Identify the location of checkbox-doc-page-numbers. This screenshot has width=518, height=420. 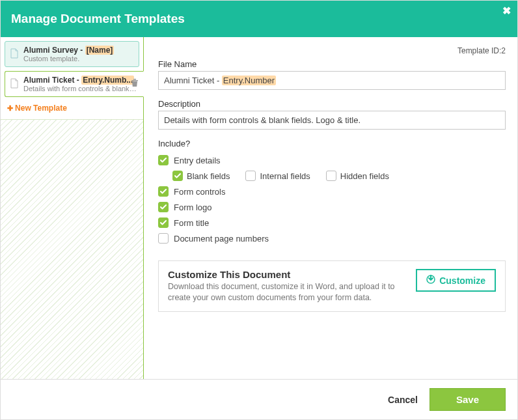
(163, 238).